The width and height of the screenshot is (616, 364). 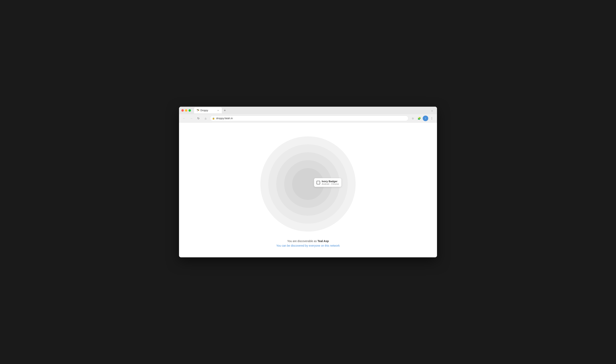 I want to click on tab-favicon-icon: 🪂, so click(x=198, y=110).